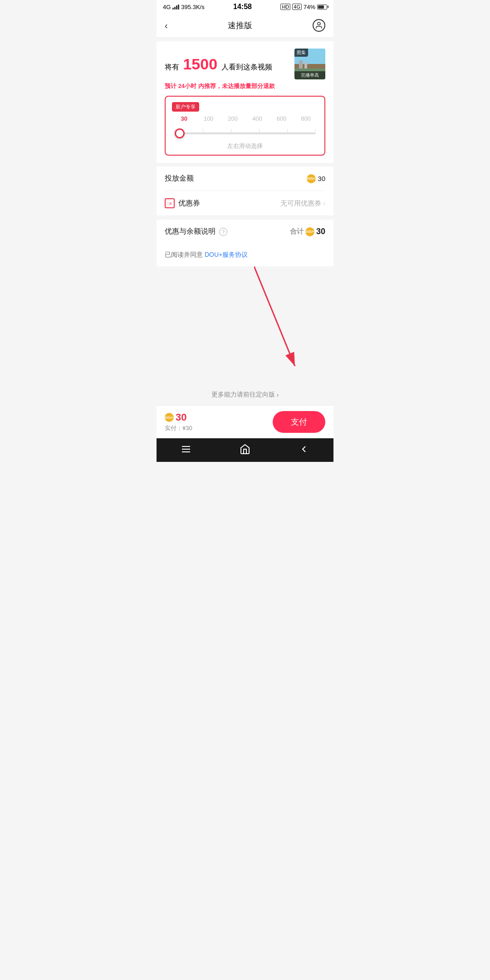 This screenshot has height=980, width=490. Describe the element at coordinates (240, 25) in the screenshot. I see `page-title: 速推版` at that location.